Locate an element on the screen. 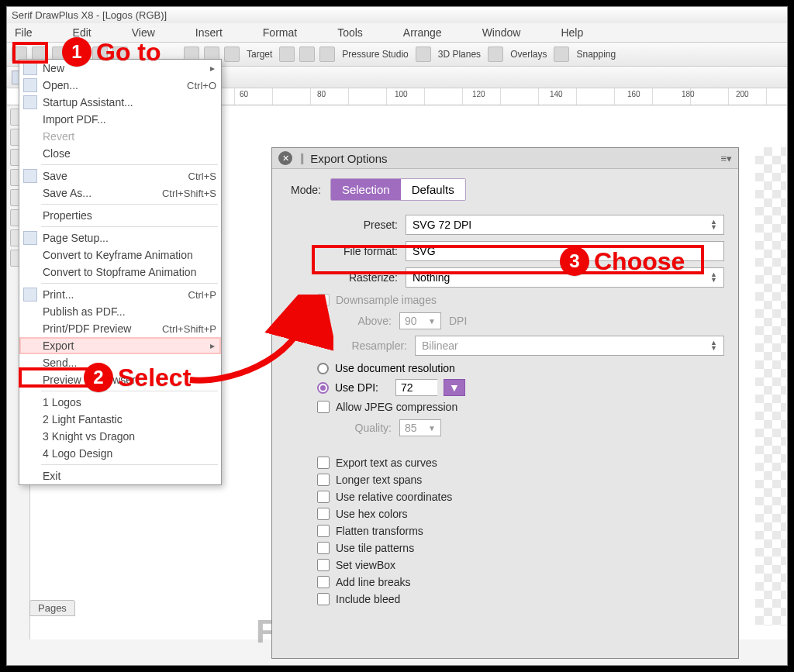 This screenshot has height=672, width=794. allow-jpeg-checkbox: Allow JPEG compression is located at coordinates (521, 407).